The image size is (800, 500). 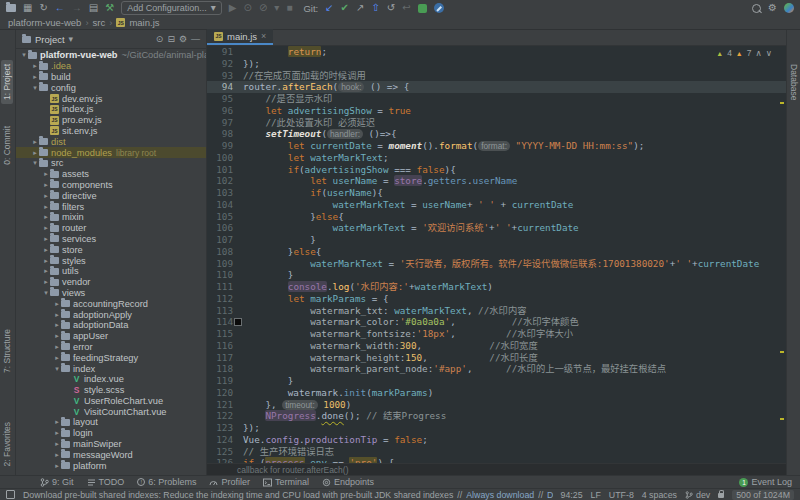 What do you see at coordinates (721, 496) in the screenshot?
I see `lock-icon` at bounding box center [721, 496].